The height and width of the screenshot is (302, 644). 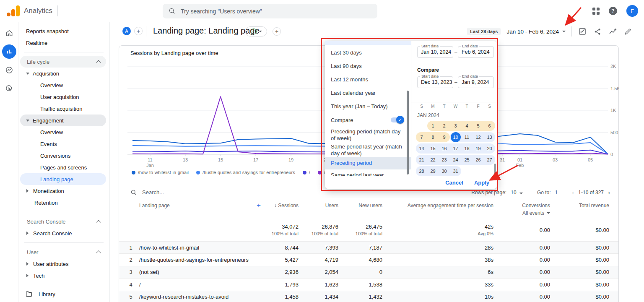 I want to click on rows-per-page-select: 10, so click(x=517, y=193).